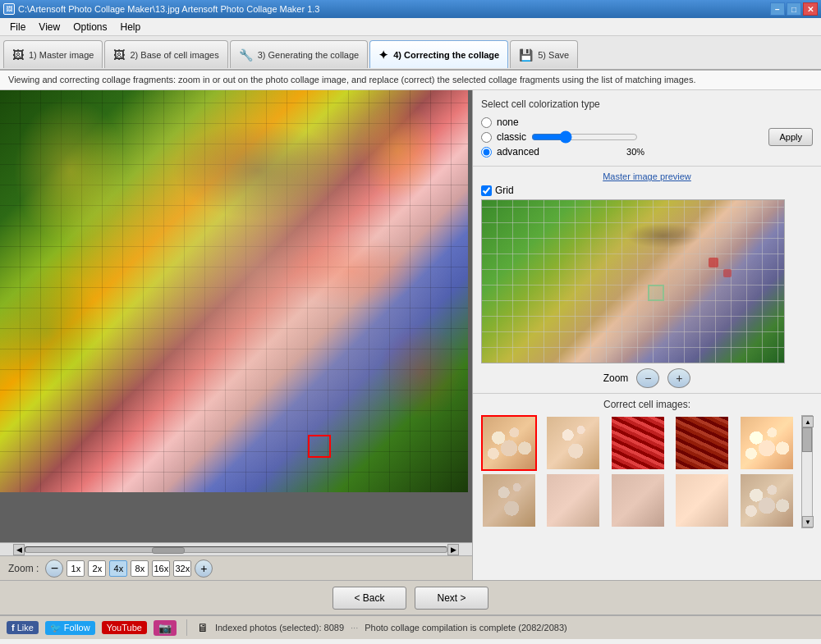 This screenshot has height=644, width=821. What do you see at coordinates (161, 569) in the screenshot?
I see `zoom-16x: 16x` at bounding box center [161, 569].